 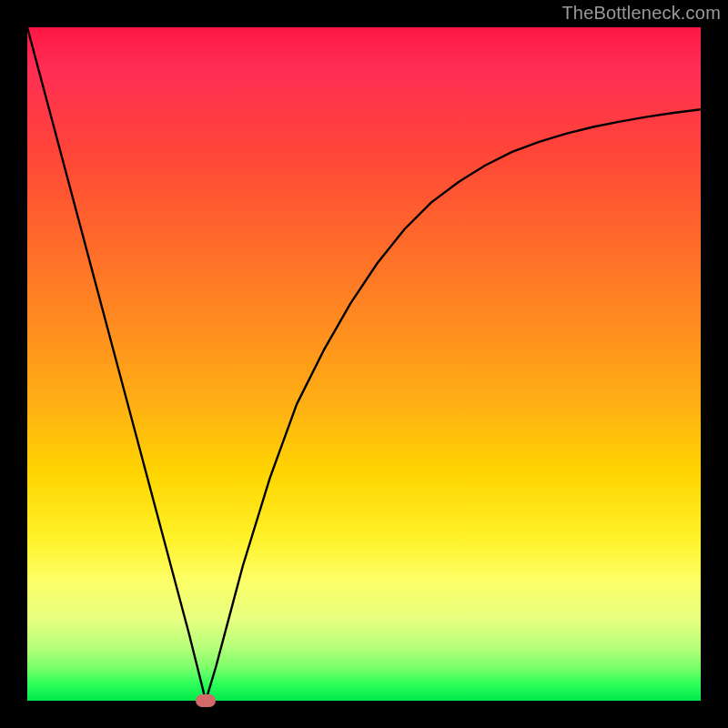 What do you see at coordinates (641, 13) in the screenshot?
I see `watermark-text: TheBottleneck.com` at bounding box center [641, 13].